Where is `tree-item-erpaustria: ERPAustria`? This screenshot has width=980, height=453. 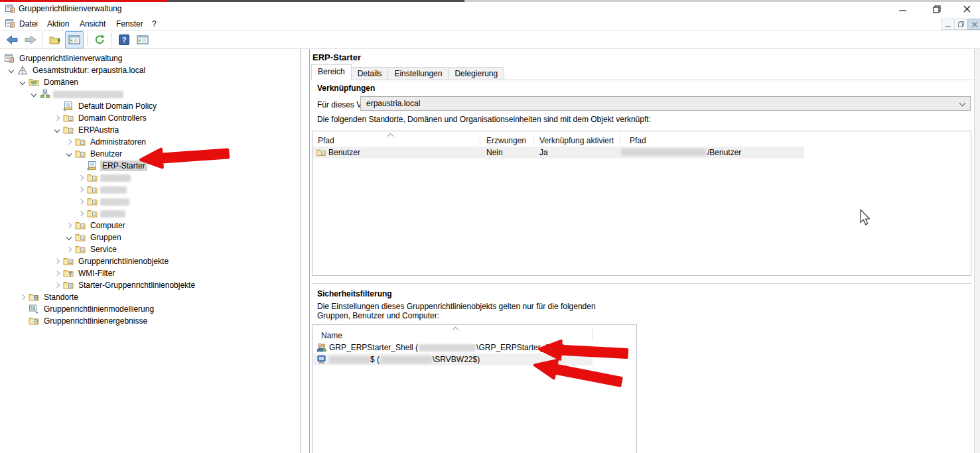 tree-item-erpaustria: ERPAustria is located at coordinates (86, 130).